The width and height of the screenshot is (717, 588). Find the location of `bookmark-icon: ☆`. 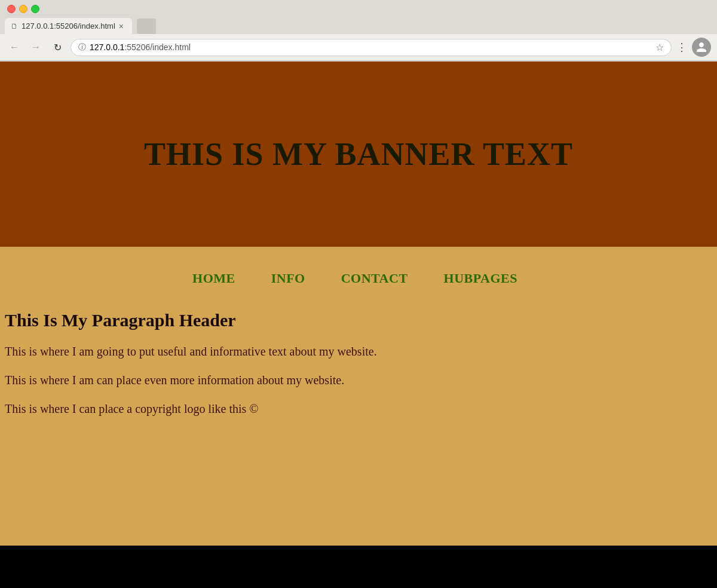

bookmark-icon: ☆ is located at coordinates (660, 48).